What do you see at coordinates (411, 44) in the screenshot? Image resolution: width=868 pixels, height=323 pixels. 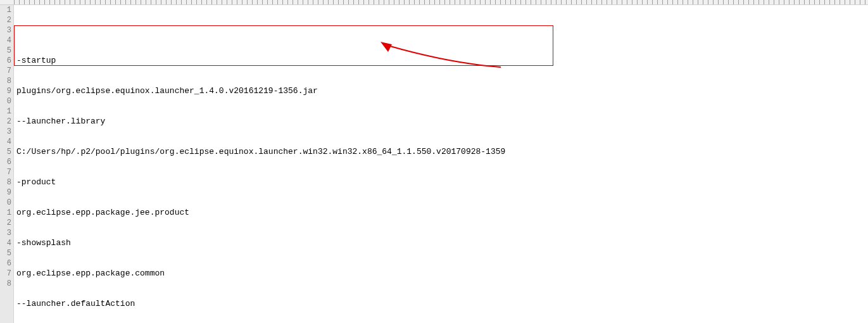 I see `red-arrow-annotation` at bounding box center [411, 44].